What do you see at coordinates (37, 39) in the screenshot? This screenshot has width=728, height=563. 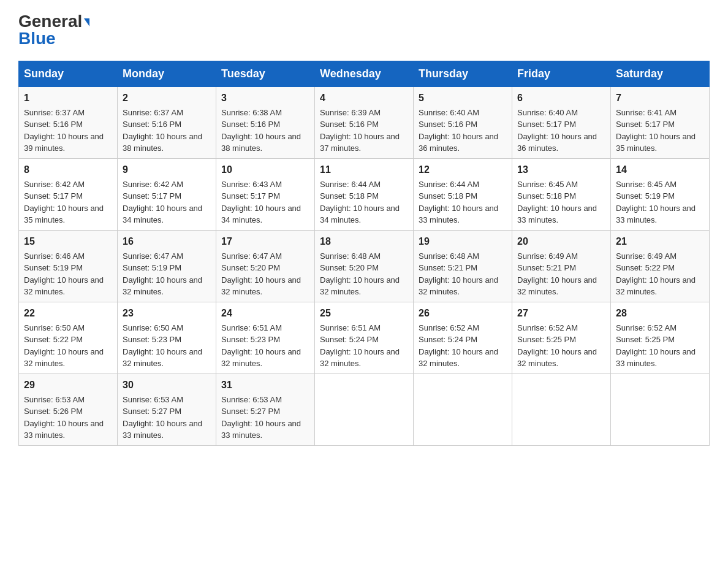 I see `logo-blue: Blue` at bounding box center [37, 39].